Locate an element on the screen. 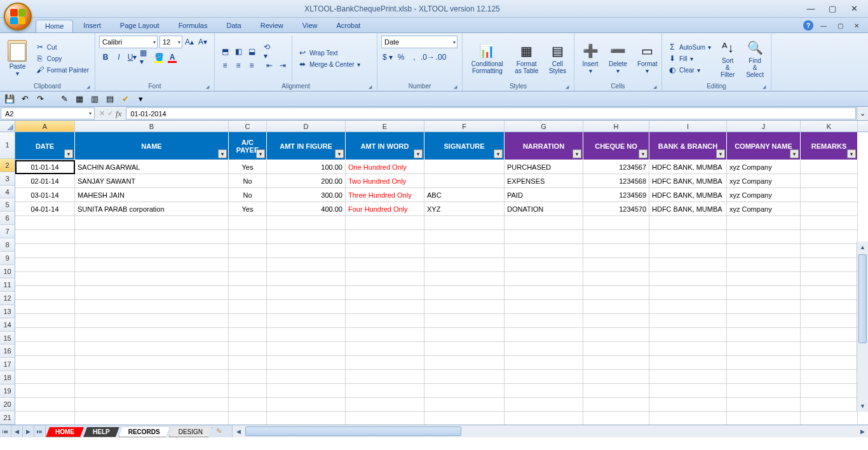  cell-H15 is located at coordinates (616, 349).